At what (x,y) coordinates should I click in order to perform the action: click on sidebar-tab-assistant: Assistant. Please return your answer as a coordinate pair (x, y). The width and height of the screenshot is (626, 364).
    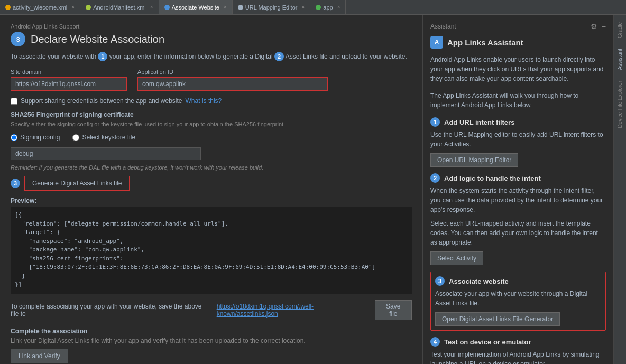
    Looking at the image, I should click on (620, 59).